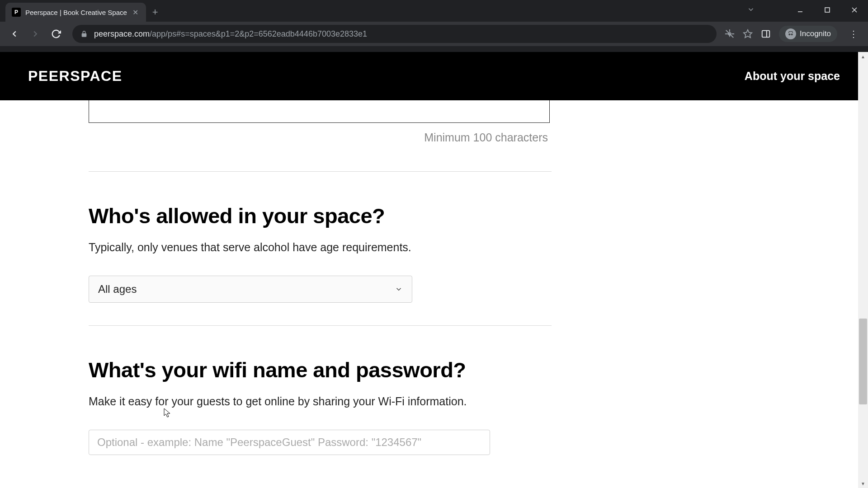 This screenshot has height=488, width=868. Describe the element at coordinates (863, 361) in the screenshot. I see `scrollbar-thumb` at that location.